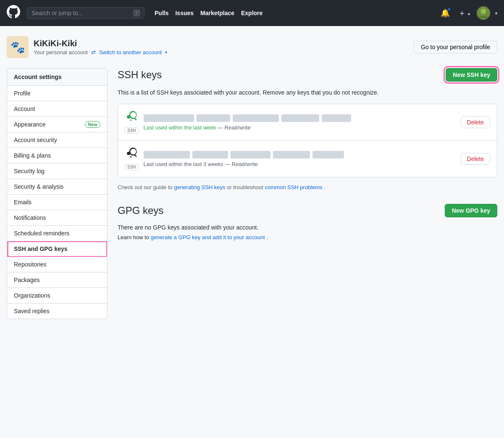 The width and height of the screenshot is (504, 438). Describe the element at coordinates (475, 159) in the screenshot. I see `delete-ssh-key-2-button: Delete` at that location.